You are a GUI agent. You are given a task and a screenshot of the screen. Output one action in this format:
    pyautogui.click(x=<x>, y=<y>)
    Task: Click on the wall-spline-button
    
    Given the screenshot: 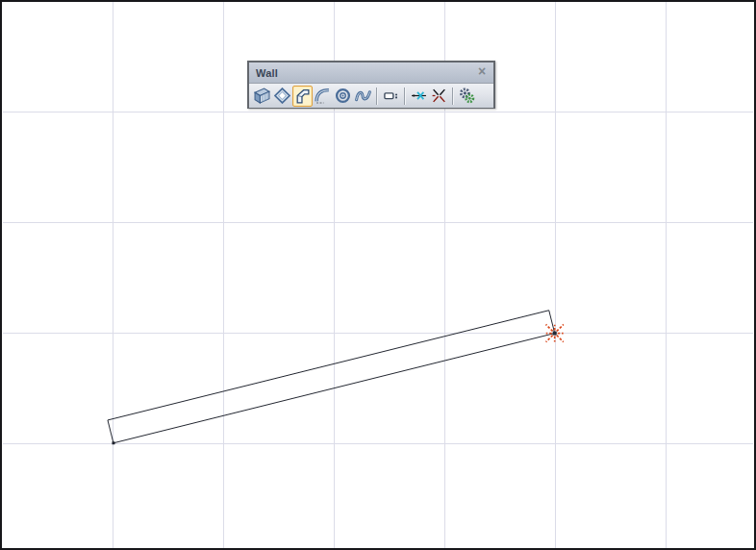 What is the action you would take?
    pyautogui.click(x=364, y=96)
    